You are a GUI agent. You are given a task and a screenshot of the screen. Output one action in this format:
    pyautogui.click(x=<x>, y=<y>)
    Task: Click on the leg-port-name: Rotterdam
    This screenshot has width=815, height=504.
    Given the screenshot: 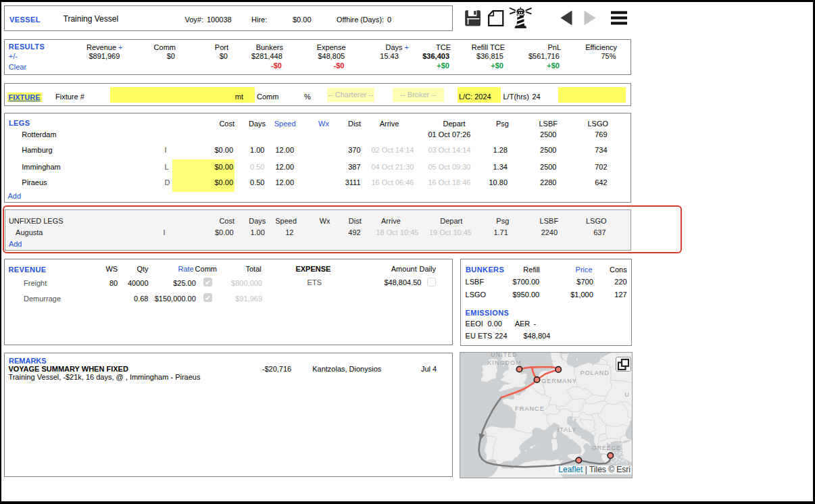 What is the action you would take?
    pyautogui.click(x=39, y=134)
    